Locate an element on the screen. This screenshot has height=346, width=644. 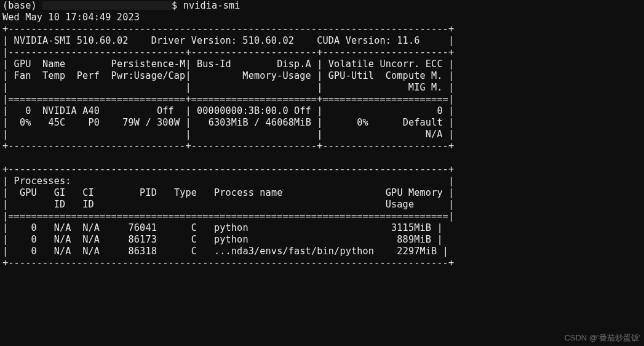
gpu-ecc: 0 is located at coordinates (439, 111).